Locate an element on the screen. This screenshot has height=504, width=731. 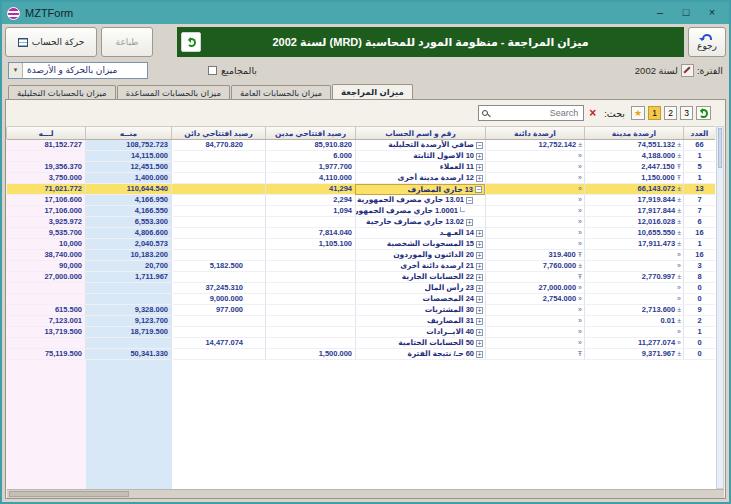
refresh-icon is located at coordinates (192, 42).